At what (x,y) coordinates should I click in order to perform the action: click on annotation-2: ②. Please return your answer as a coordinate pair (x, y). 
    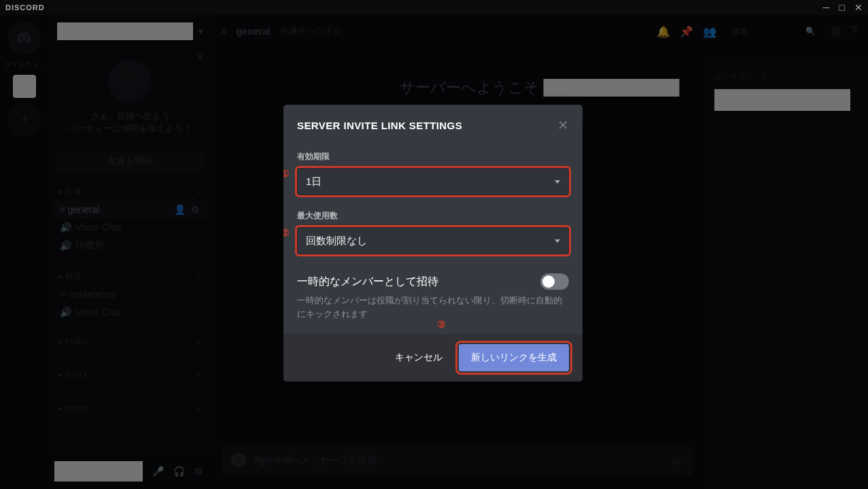
    Looking at the image, I should click on (287, 233).